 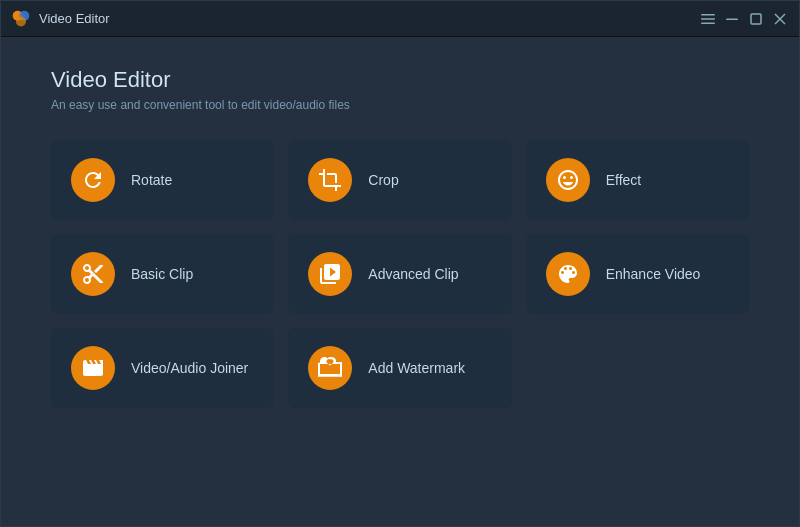 I want to click on basic-clip-card: Basic Clip, so click(x=162, y=274).